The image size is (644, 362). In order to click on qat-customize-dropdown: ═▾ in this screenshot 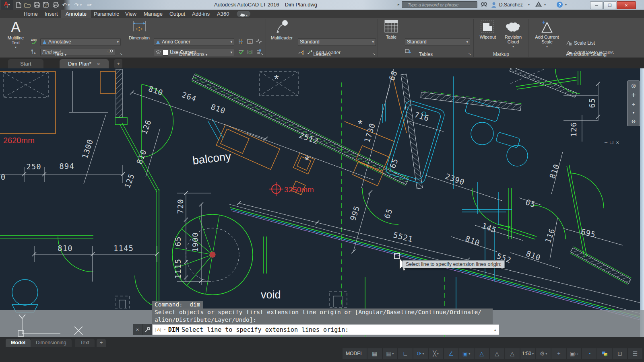, I will do `click(89, 5)`.